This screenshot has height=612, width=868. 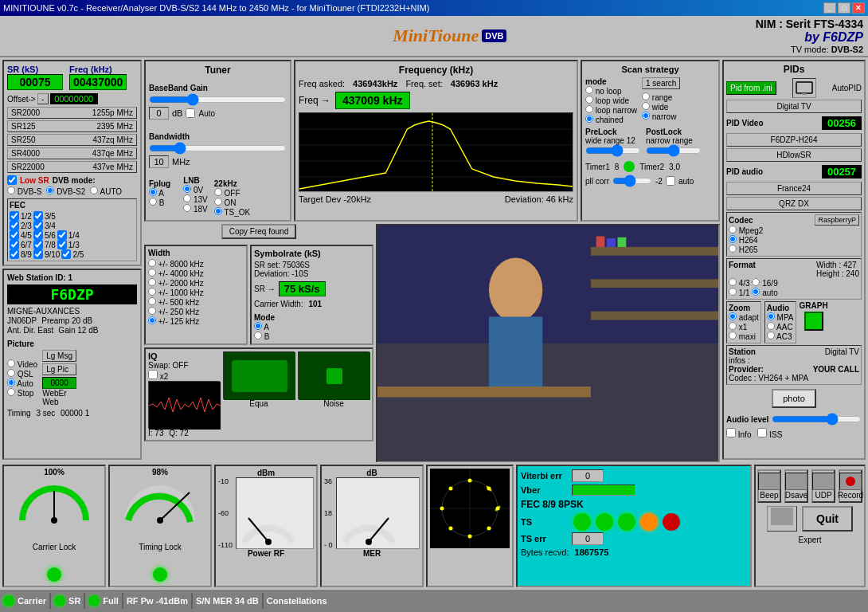 I want to click on codec-header: Codec RaspberryP, so click(x=794, y=220).